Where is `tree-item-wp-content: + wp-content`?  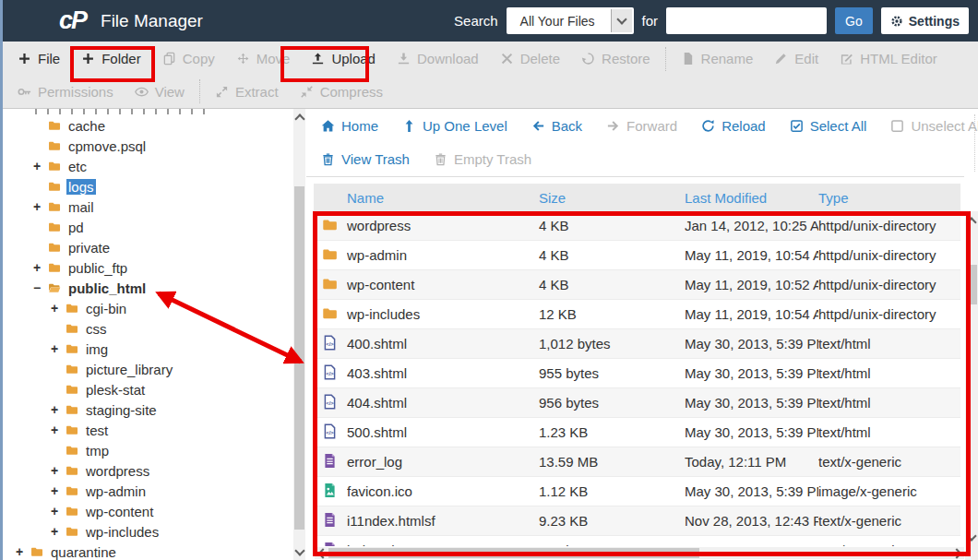
tree-item-wp-content: + wp-content is located at coordinates (147, 511).